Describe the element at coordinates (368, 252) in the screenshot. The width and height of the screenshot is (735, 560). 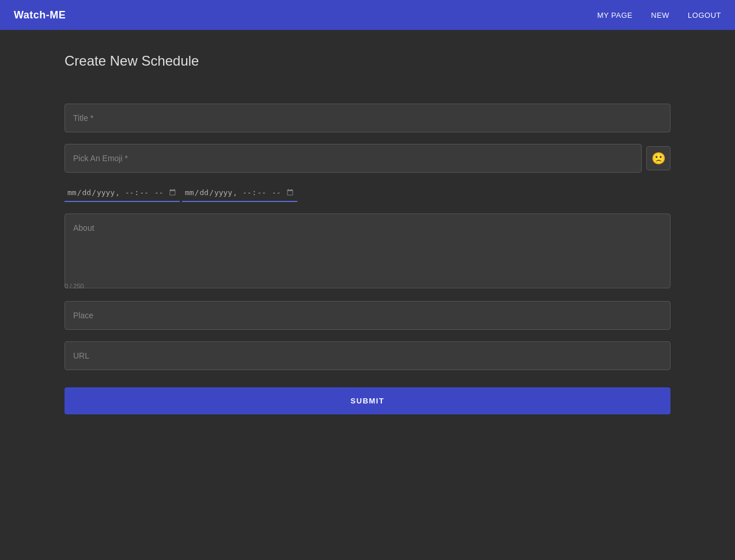
I see `about-container: 0 / 250` at that location.